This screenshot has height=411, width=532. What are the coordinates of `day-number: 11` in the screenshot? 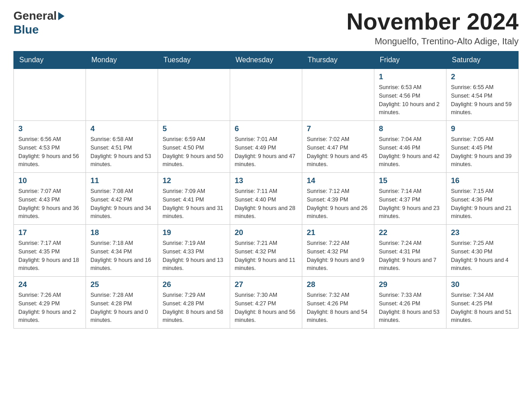 It's located at (122, 181).